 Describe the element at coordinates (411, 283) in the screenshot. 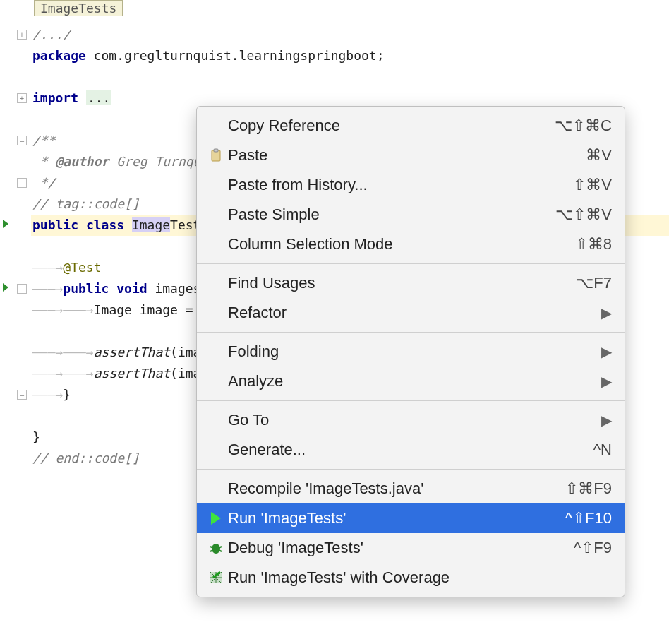

I see `menu-item-find-usages: Find Usages⌥F7` at that location.